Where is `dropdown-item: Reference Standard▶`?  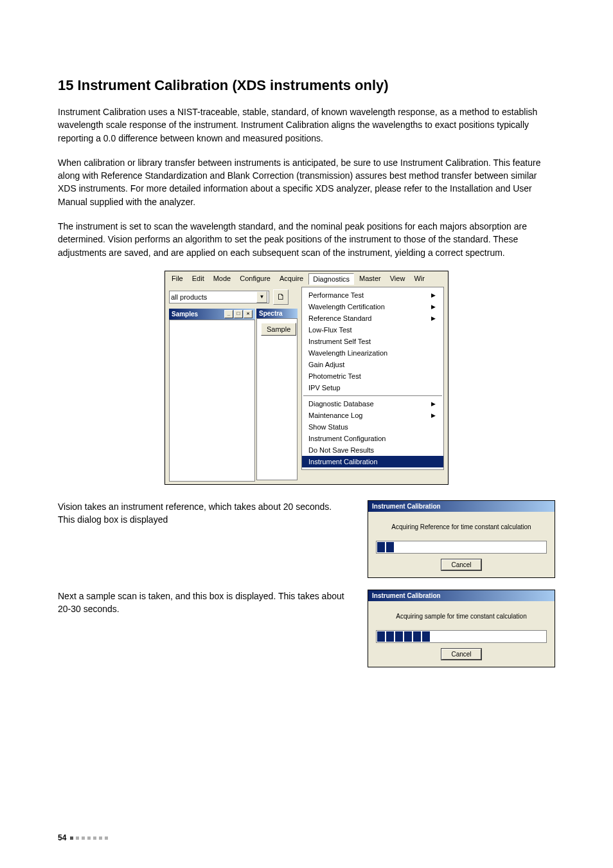
dropdown-item: Reference Standard▶ is located at coordinates (373, 318).